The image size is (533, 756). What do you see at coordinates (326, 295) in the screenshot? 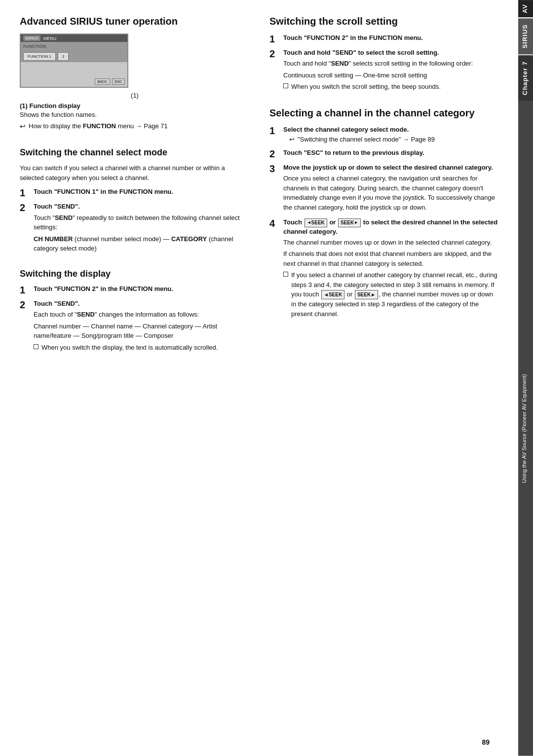
I see `note-seek-back-icon: ◄` at bounding box center [326, 295].